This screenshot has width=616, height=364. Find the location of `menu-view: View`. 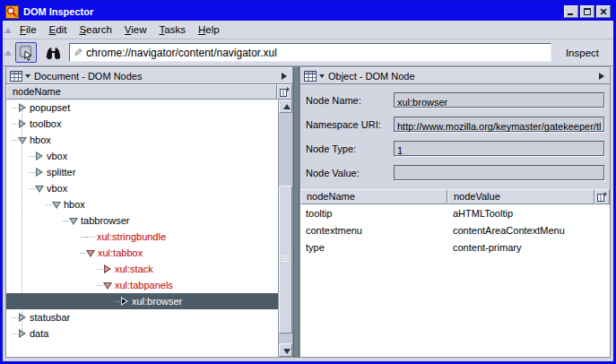

menu-view: View is located at coordinates (136, 30).